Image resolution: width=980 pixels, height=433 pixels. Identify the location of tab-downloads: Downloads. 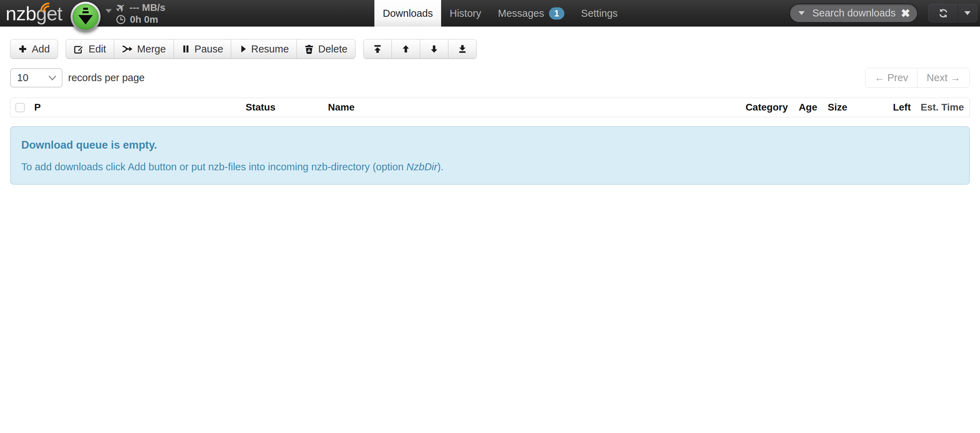
(408, 13).